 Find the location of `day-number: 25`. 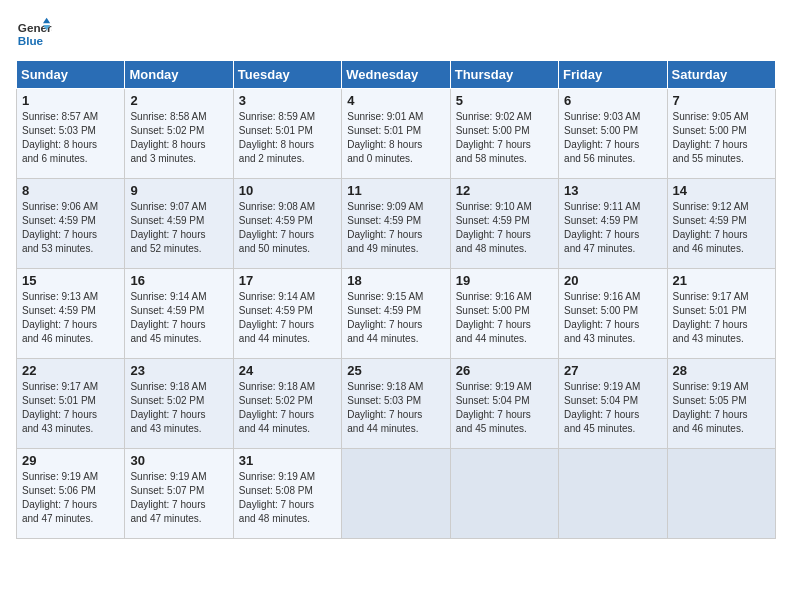

day-number: 25 is located at coordinates (396, 370).